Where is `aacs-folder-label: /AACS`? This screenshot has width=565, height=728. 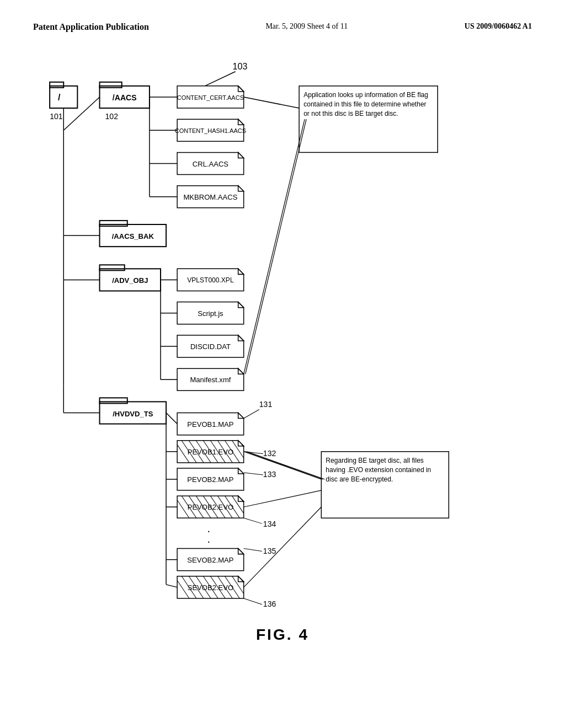
aacs-folder-label: /AACS is located at coordinates (125, 98).